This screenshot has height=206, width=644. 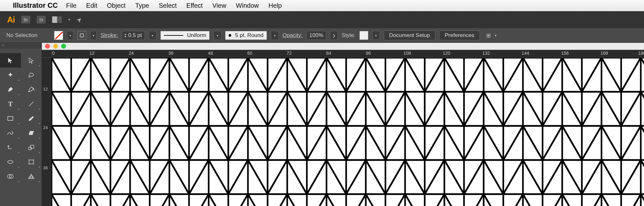 What do you see at coordinates (488, 35) in the screenshot?
I see `align-to-icon: ⊞` at bounding box center [488, 35].